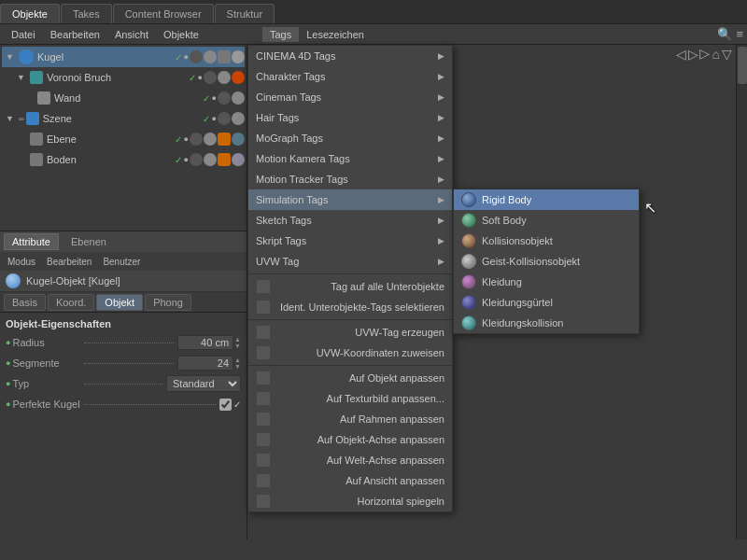 The width and height of the screenshot is (747, 560). Describe the element at coordinates (123, 302) in the screenshot. I see `basis-tabs: Basis Koord. Objekt Phong` at that location.